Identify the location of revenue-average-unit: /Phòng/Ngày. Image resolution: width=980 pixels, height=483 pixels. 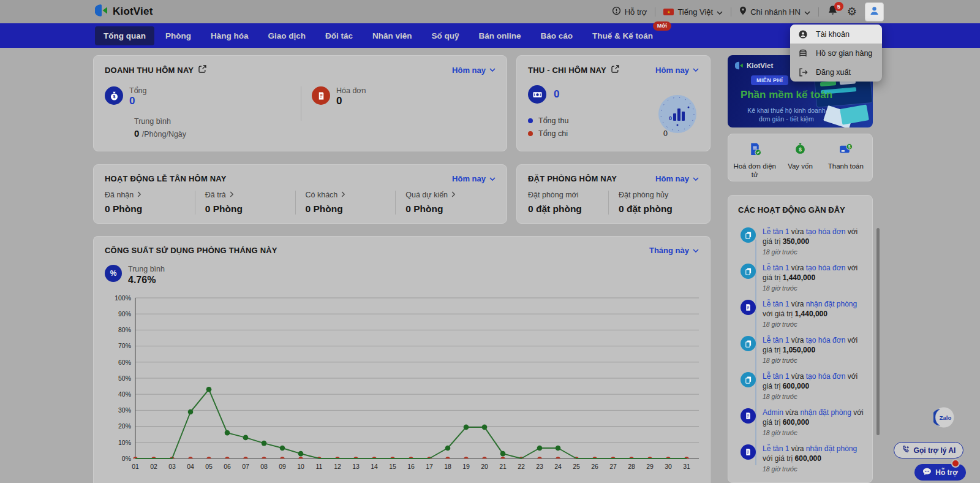
(164, 134).